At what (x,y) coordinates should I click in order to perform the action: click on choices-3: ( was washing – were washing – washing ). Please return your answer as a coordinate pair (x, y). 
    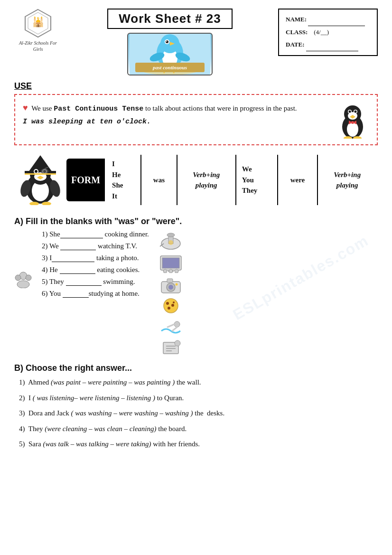
    Looking at the image, I should click on (132, 413).